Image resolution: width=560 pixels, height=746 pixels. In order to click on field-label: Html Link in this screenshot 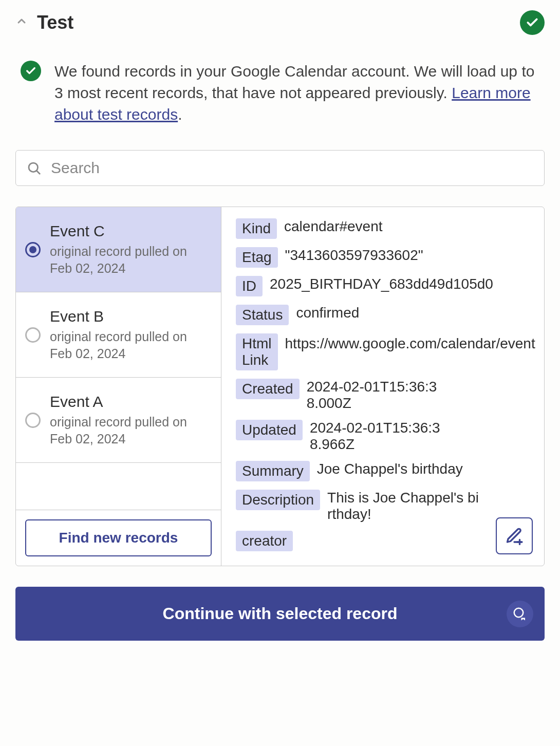, I will do `click(257, 352)`.